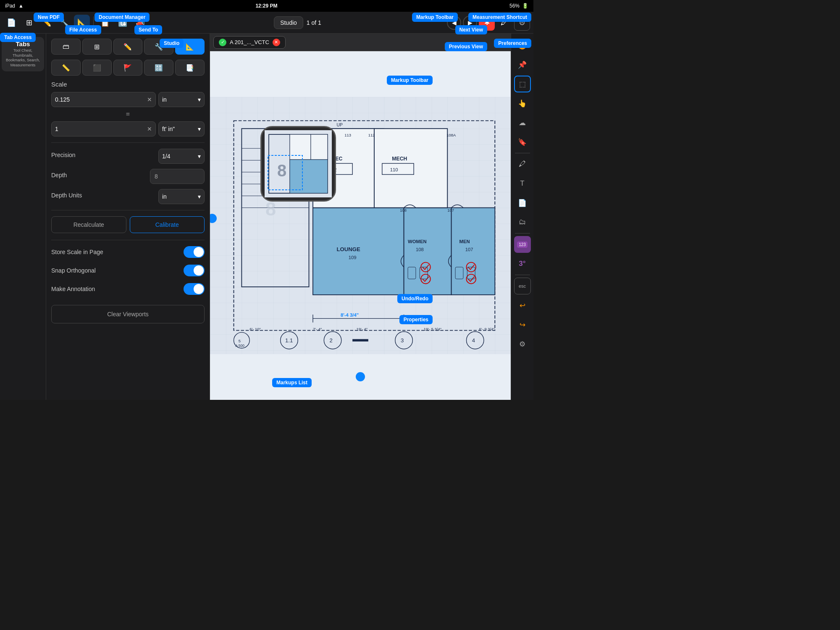 The image size is (840, 630). Describe the element at coordinates (181, 197) in the screenshot. I see `depth-units-dropdown: in ▾` at that location.